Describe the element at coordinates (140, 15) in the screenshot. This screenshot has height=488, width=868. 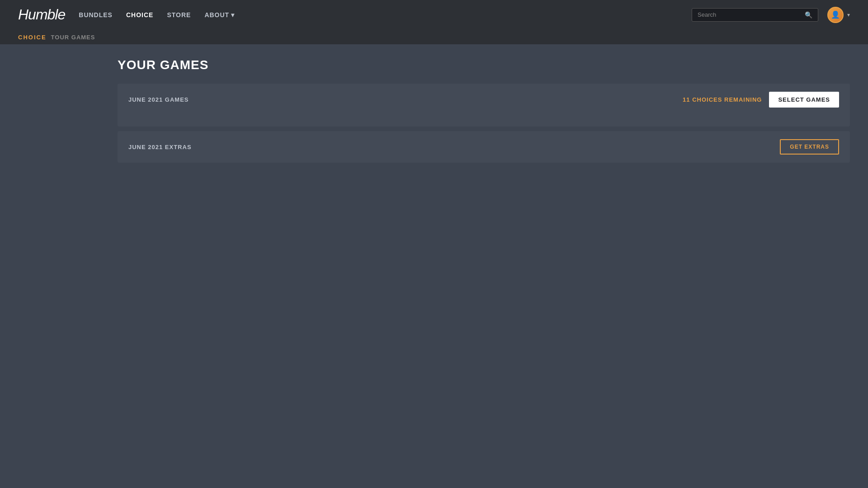
I see `nav-choice: CHOICE` at that location.